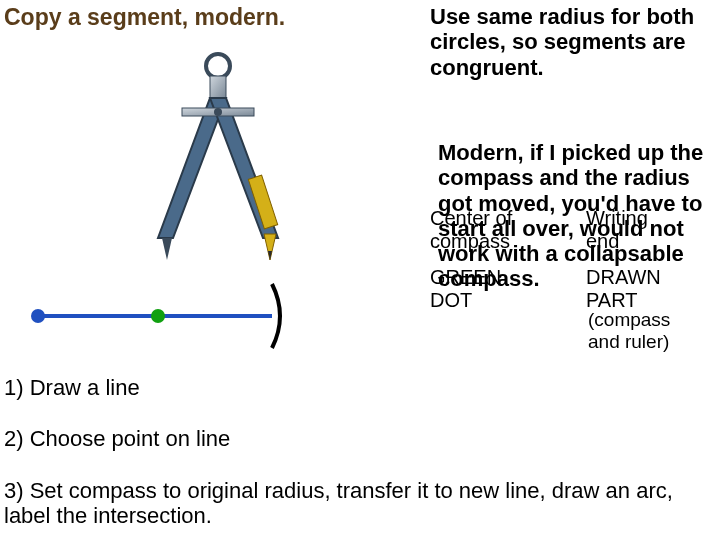 The width and height of the screenshot is (720, 540). What do you see at coordinates (72, 388) in the screenshot?
I see `step-1: 1) Draw a line` at bounding box center [72, 388].